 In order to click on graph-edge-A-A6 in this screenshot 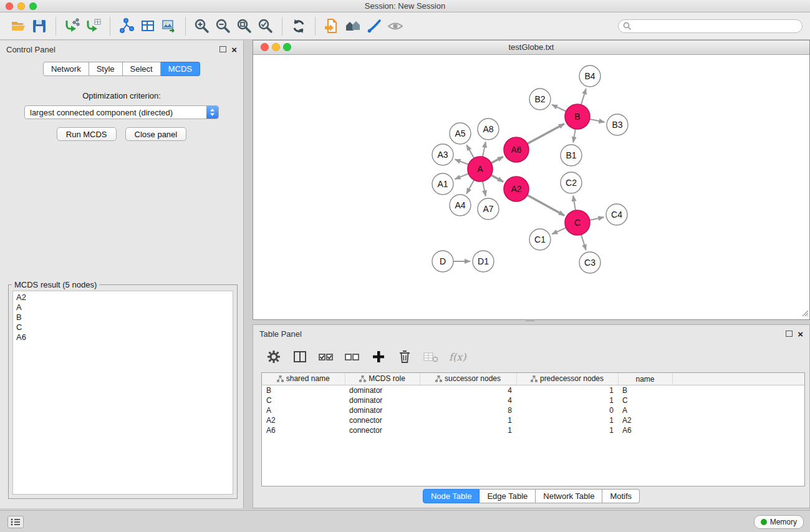, I will do `click(498, 160)`.